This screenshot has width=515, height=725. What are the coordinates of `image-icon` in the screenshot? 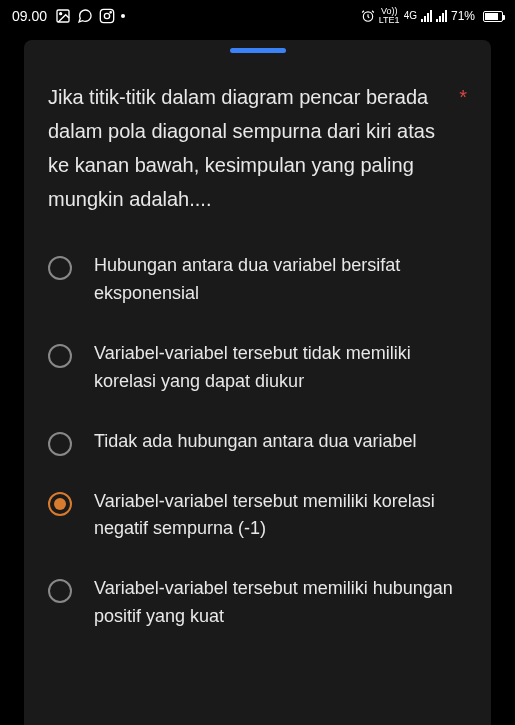 It's located at (63, 16).